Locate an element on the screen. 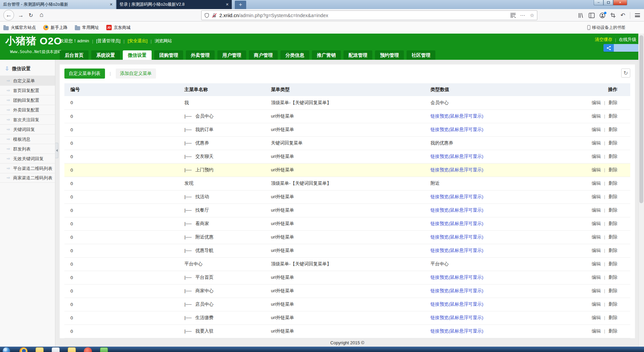  nav-tab: 商户管理 is located at coordinates (263, 55).